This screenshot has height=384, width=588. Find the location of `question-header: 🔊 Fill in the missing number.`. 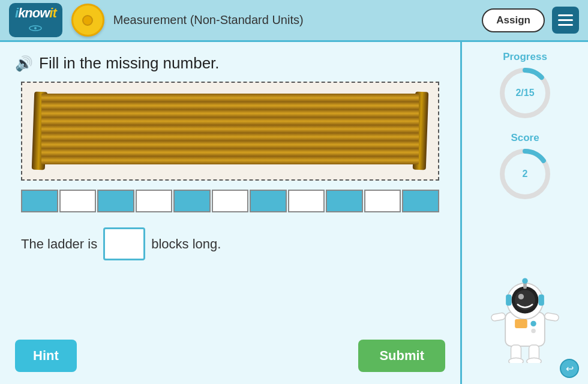

question-header: 🔊 Fill in the missing number. is located at coordinates (230, 64).